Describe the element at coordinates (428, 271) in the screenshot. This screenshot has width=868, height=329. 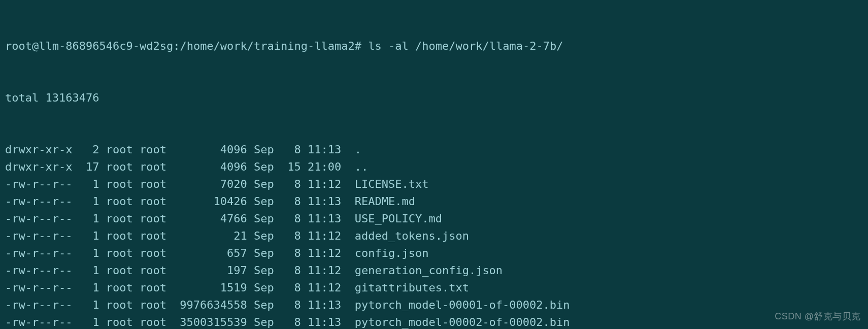
I see `filename: generation_config.json` at that location.